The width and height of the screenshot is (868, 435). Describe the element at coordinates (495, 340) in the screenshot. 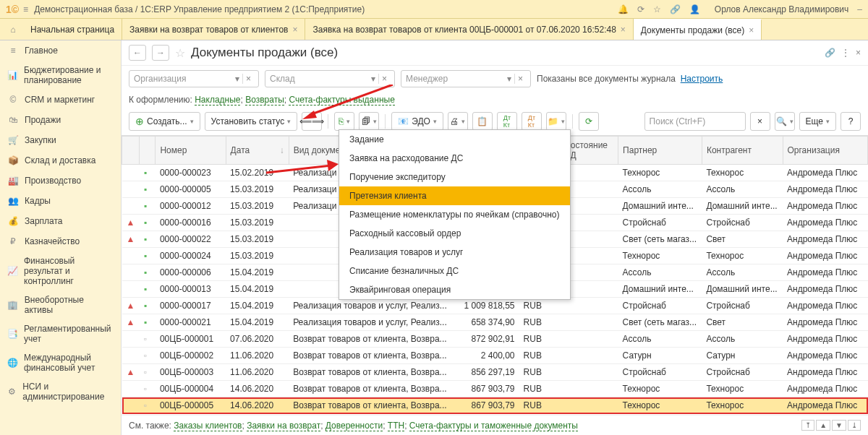

I see `table-row: ▫00ЦБ-00000107.06.2020Возврат товаров от…` at that location.